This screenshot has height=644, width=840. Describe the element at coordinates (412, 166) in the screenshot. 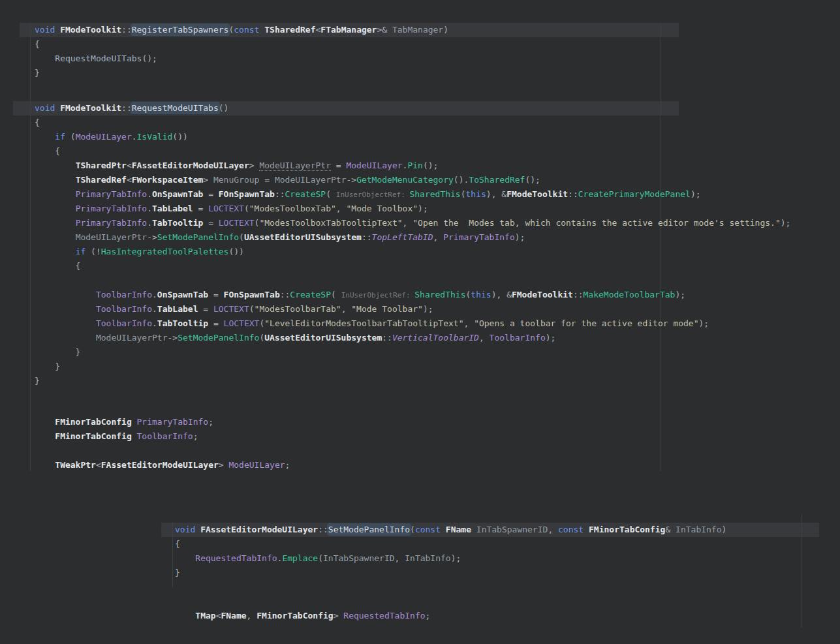

I see `code-line: TSharedPtr<FAssetEditorModeUILayer> Mode…` at that location.